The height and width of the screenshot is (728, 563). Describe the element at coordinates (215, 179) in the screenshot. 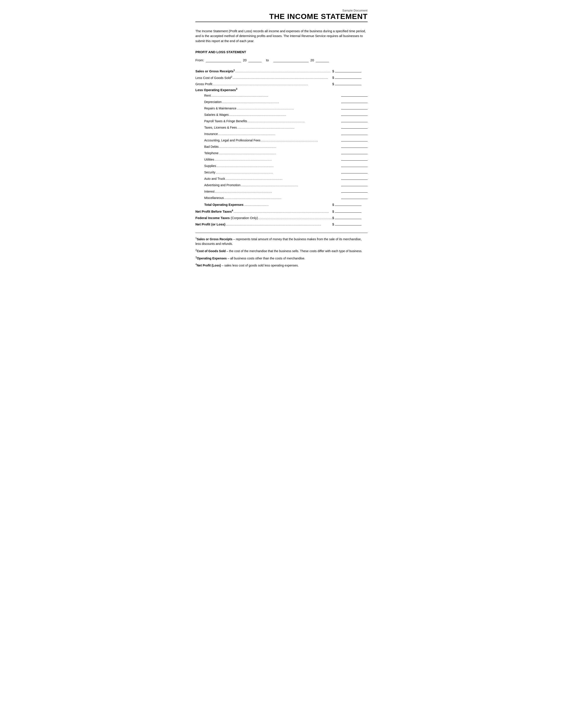

I see `expense-label: Auto and Truck` at that location.